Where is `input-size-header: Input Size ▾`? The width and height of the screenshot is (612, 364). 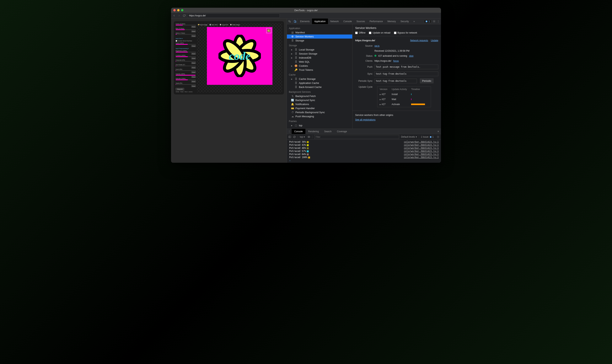
input-size-header: Input Size ▾ is located at coordinates (186, 39).